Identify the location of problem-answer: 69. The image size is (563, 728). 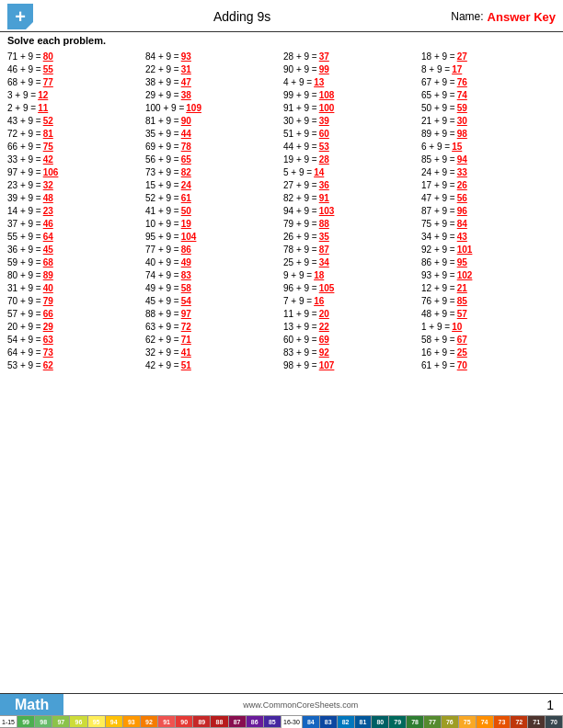
(328, 340).